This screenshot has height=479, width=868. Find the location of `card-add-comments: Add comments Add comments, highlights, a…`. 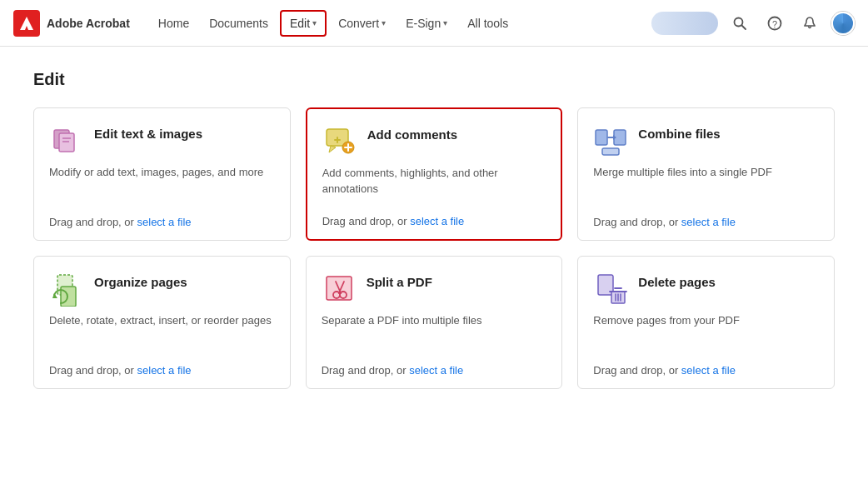

card-add-comments: Add comments Add comments, highlights, a… is located at coordinates (435, 174).